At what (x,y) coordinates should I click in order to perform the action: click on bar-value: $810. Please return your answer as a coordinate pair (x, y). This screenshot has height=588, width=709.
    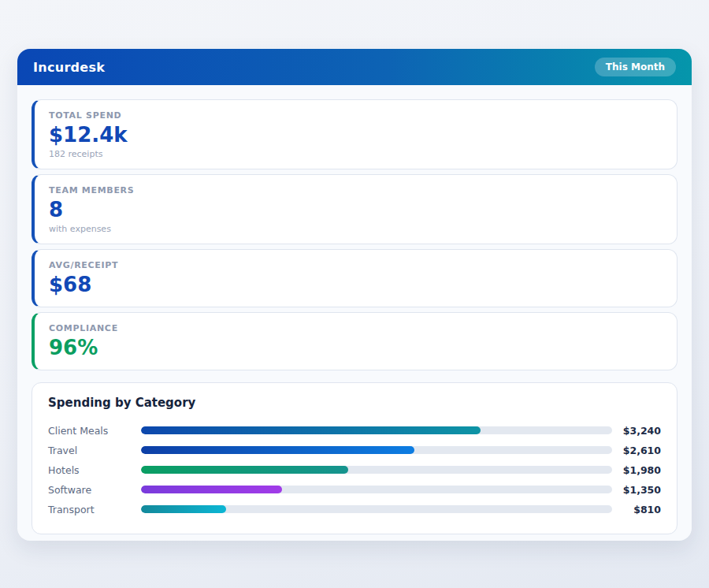
    Looking at the image, I should click on (637, 509).